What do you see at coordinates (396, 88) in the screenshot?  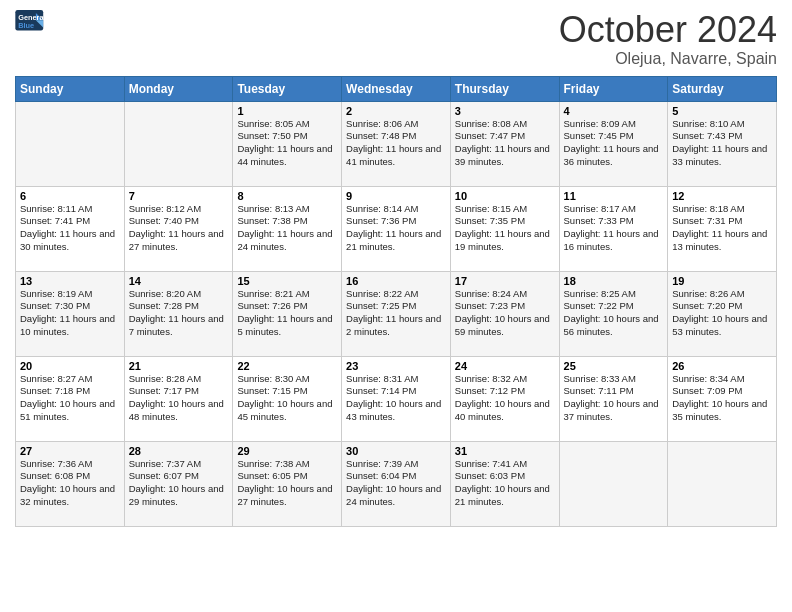 I see `day-header-wednesday: Wednesday` at bounding box center [396, 88].